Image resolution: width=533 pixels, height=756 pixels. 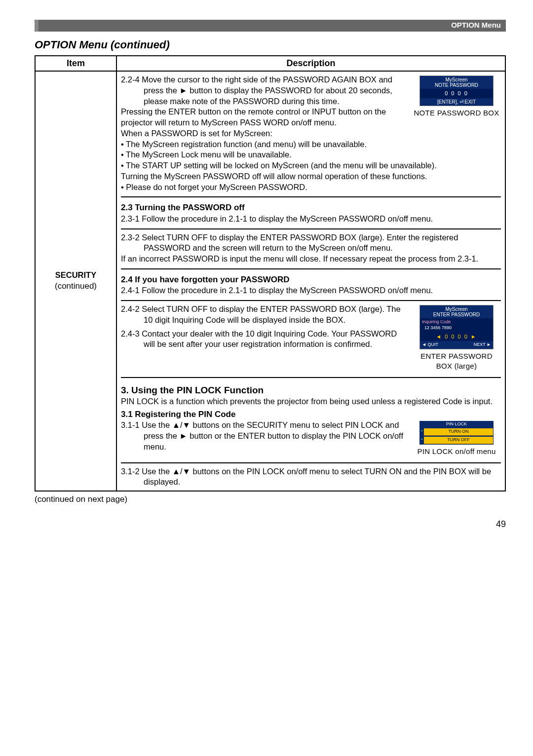 I want to click on pin-lock-menu-caption: PIN LOCK on/off menu, so click(x=457, y=452).